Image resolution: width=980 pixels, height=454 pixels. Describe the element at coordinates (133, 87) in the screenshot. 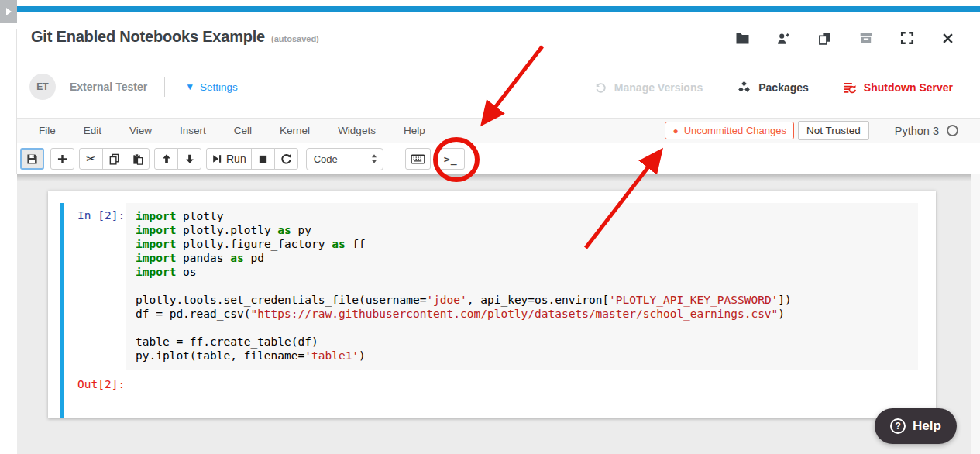

I see `user-row: ET External Tester ▼ Settings` at that location.